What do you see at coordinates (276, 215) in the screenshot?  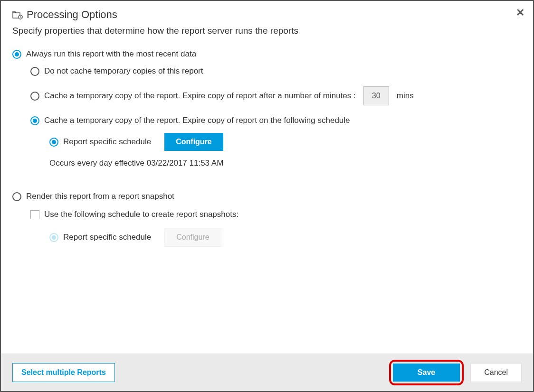 I see `option-use-schedule-snapshot: Use the following schedule to create rep…` at bounding box center [276, 215].